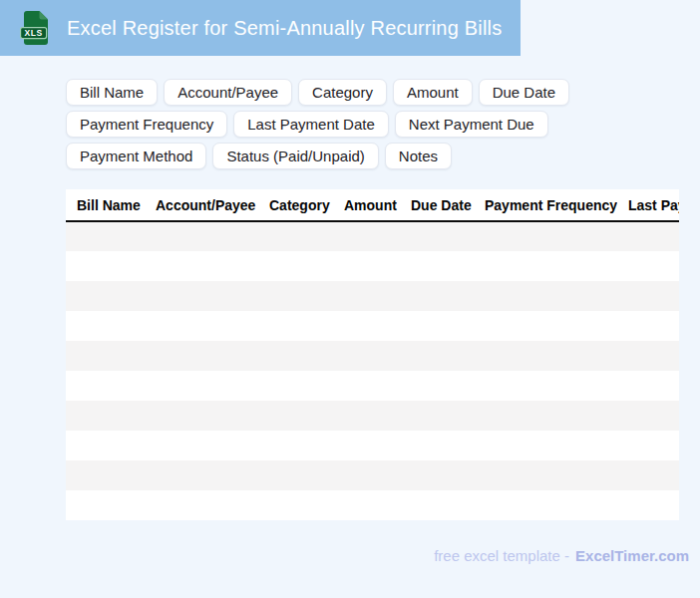 The height and width of the screenshot is (598, 700). I want to click on field-chip: Notes, so click(419, 155).